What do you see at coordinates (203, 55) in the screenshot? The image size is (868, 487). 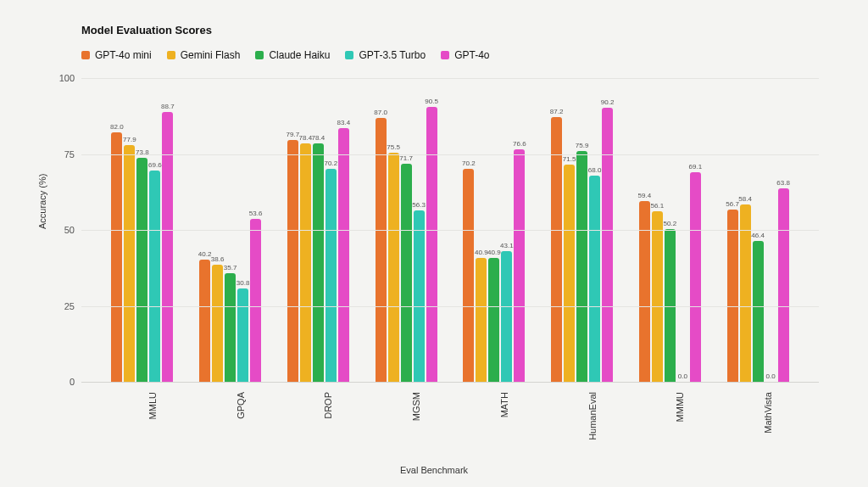 I see `legend-item: Gemini Flash` at bounding box center [203, 55].